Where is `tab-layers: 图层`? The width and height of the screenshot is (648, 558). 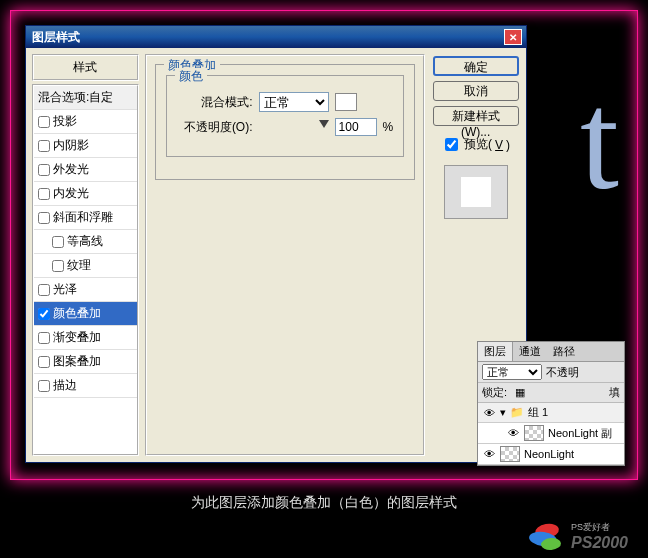 tab-layers: 图层 is located at coordinates (496, 352).